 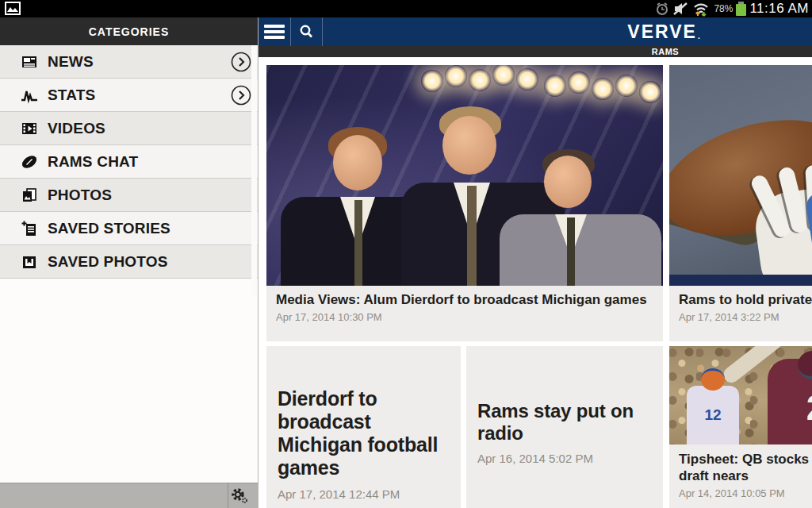 I want to click on hamburger-icon, so click(x=274, y=32).